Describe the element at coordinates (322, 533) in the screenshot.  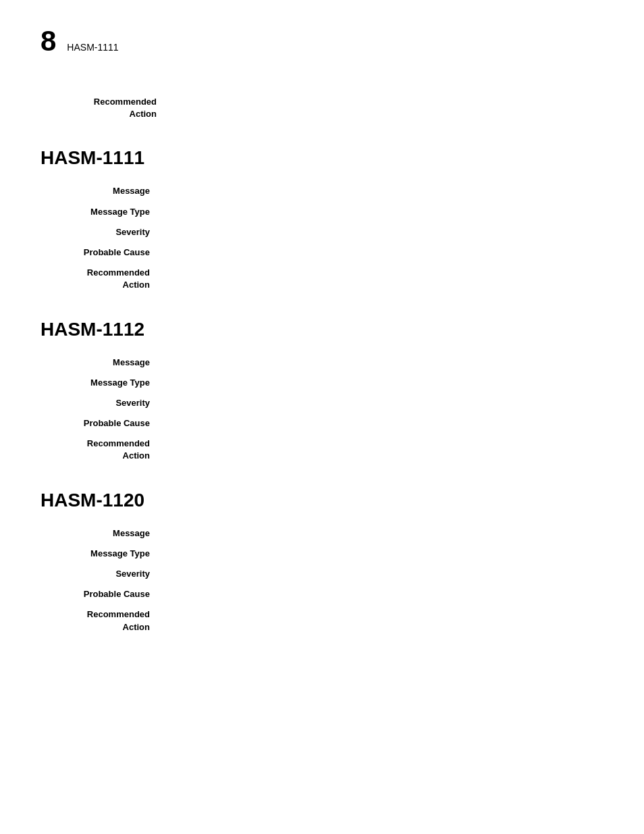
I see `field-row-hasm-1120-0: Message` at that location.